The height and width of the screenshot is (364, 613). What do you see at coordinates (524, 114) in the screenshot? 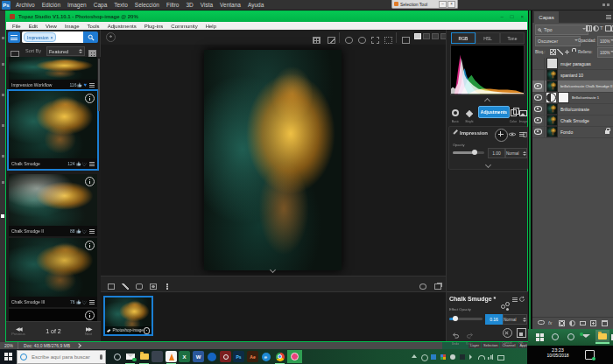
I see `image-button: Image` at bounding box center [524, 114].